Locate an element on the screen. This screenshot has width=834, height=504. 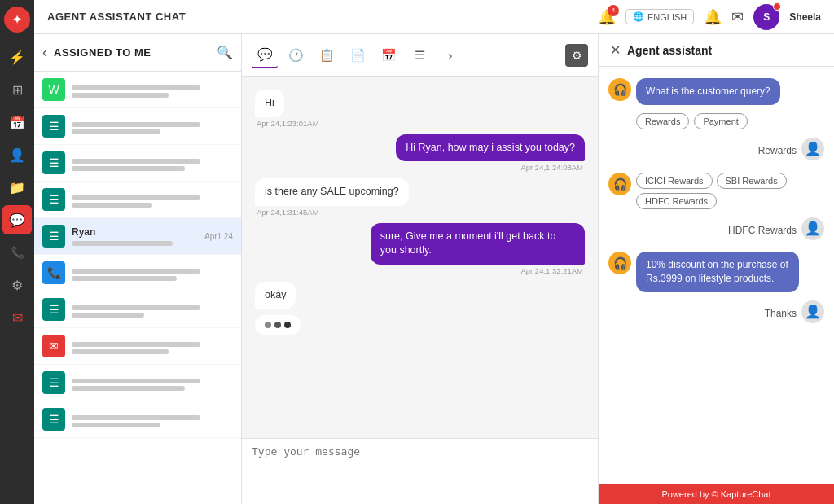
nav-settings: ⚙ is located at coordinates (17, 285).